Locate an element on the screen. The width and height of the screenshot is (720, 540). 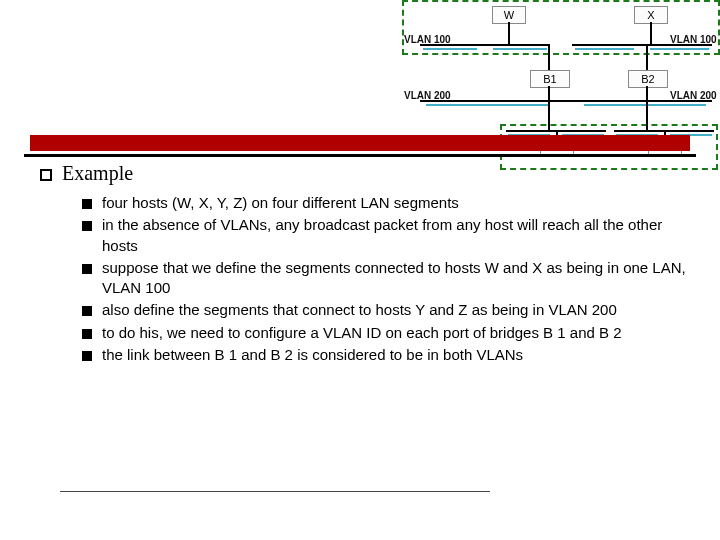
heading-text: Example is located at coordinates (98, 173).